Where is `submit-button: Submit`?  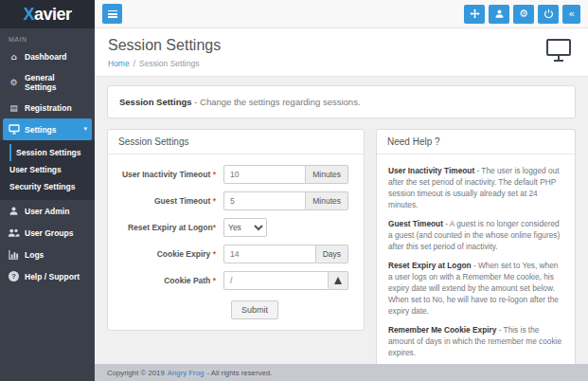 submit-button: Submit is located at coordinates (255, 310).